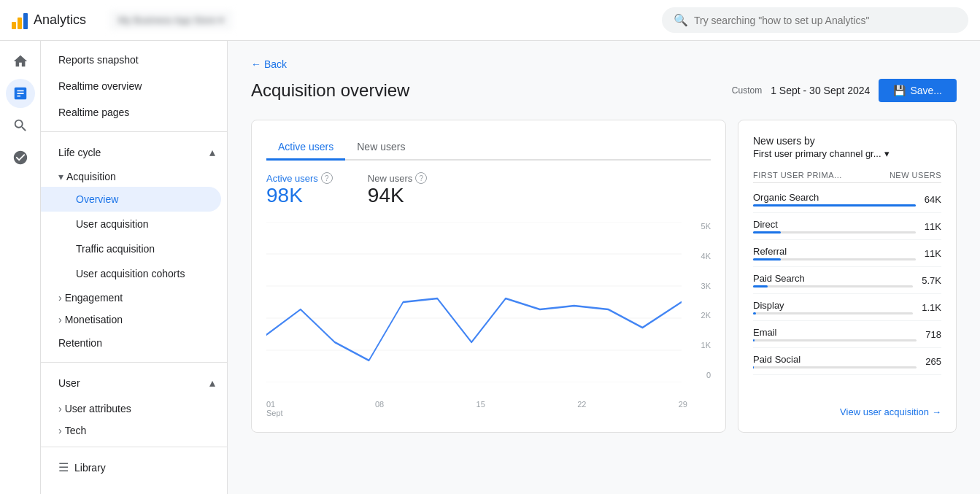 Image resolution: width=980 pixels, height=494 pixels. I want to click on acq-value: 718, so click(933, 334).